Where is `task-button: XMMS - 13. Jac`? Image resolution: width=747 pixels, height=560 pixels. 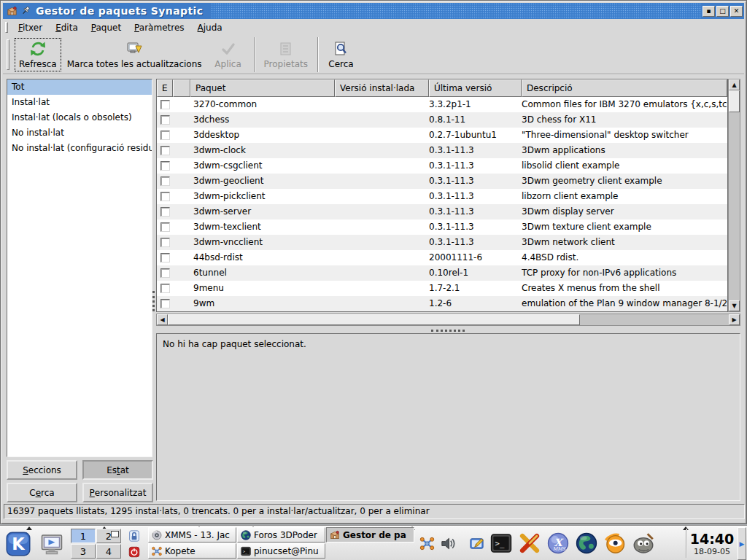
task-button: XMMS - 13. Jac is located at coordinates (193, 535).